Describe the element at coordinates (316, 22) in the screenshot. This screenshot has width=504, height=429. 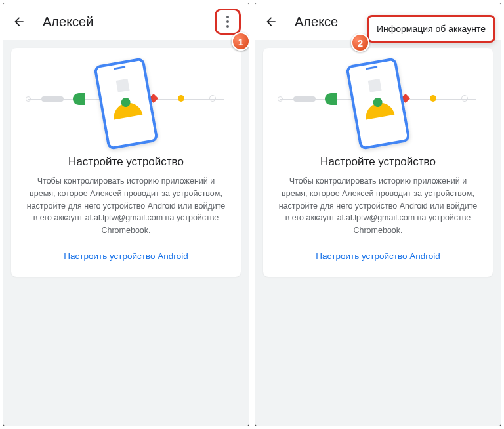
I see `page-title: Алексе` at that location.